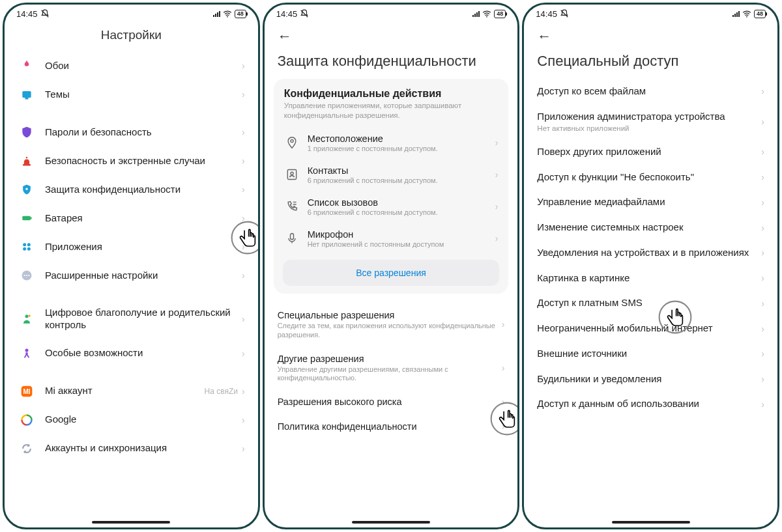 The image size is (782, 532). I want to click on themes-icon, so click(27, 94).